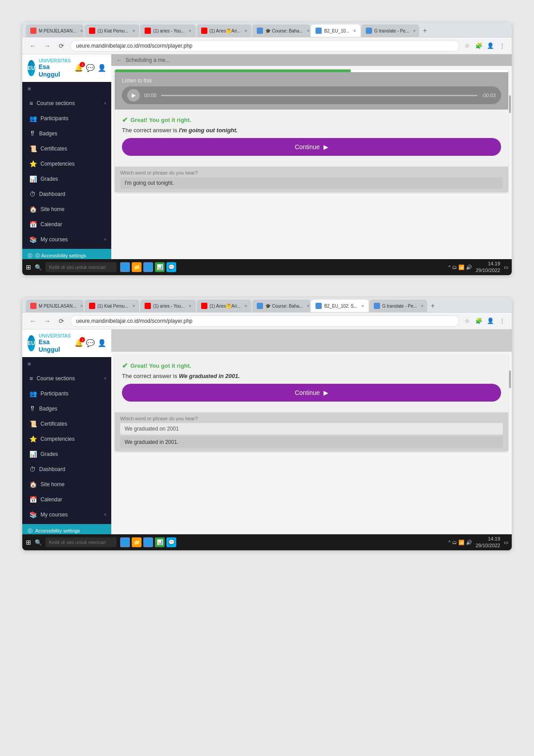 The image size is (534, 756). I want to click on tab2-translate: G translate - Pe... ×, so click(398, 306).